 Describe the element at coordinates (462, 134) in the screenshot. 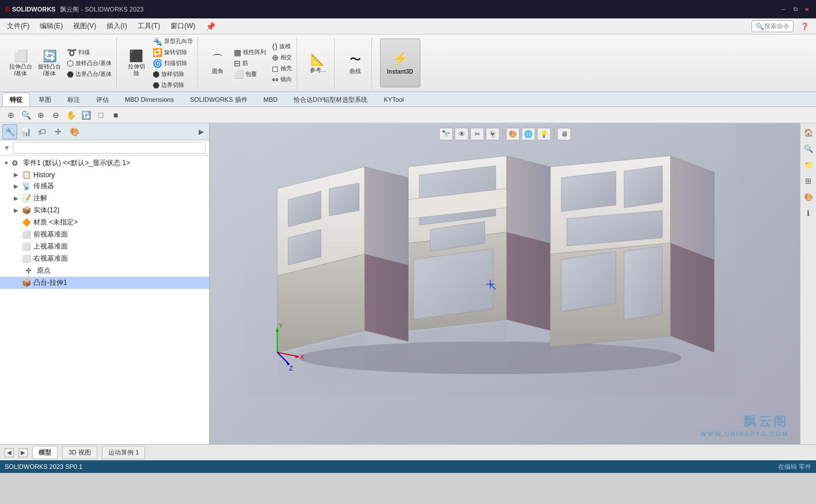

I see `view-display-button: 👁` at that location.